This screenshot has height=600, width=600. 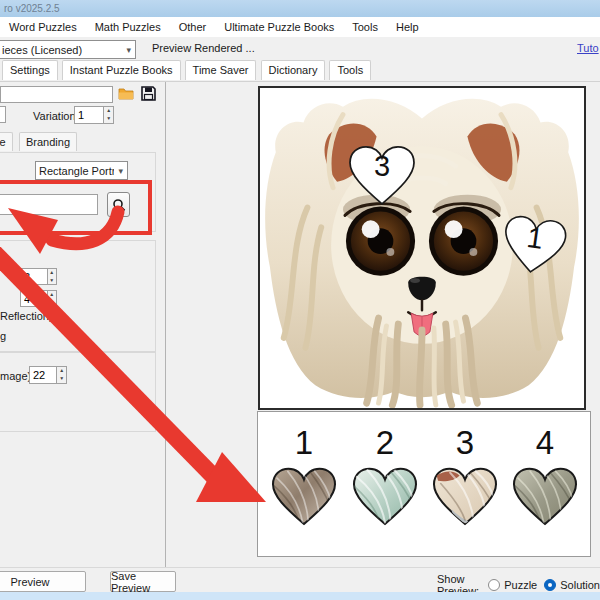 I want to click on render-preview-button: Preview, so click(x=43, y=582).